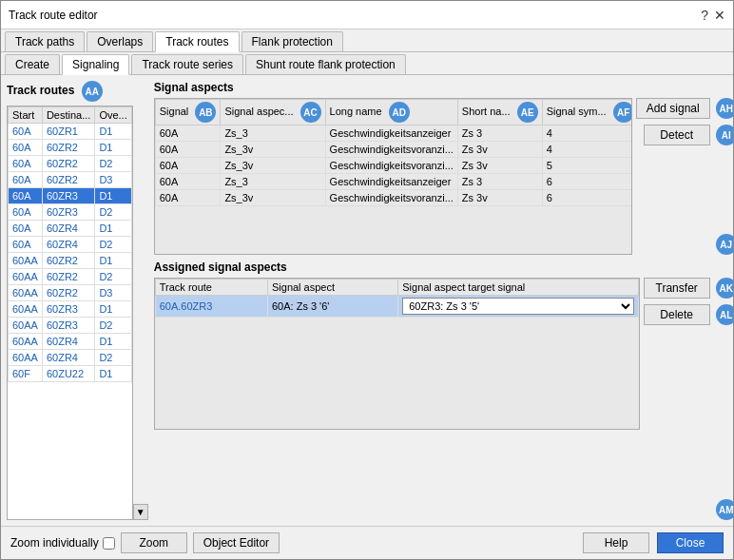 The height and width of the screenshot is (560, 734). What do you see at coordinates (587, 198) in the screenshot?
I see `cell-sym: 6` at bounding box center [587, 198].